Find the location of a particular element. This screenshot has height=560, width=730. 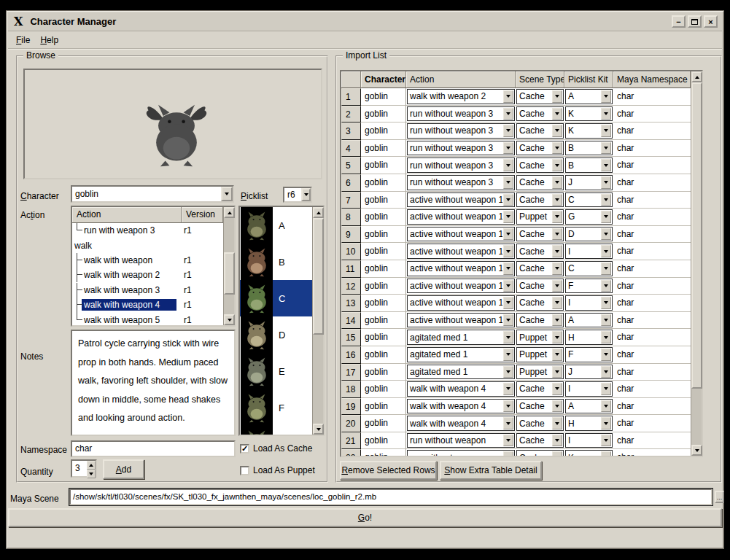

action-tree-row: walk is located at coordinates (147, 245).